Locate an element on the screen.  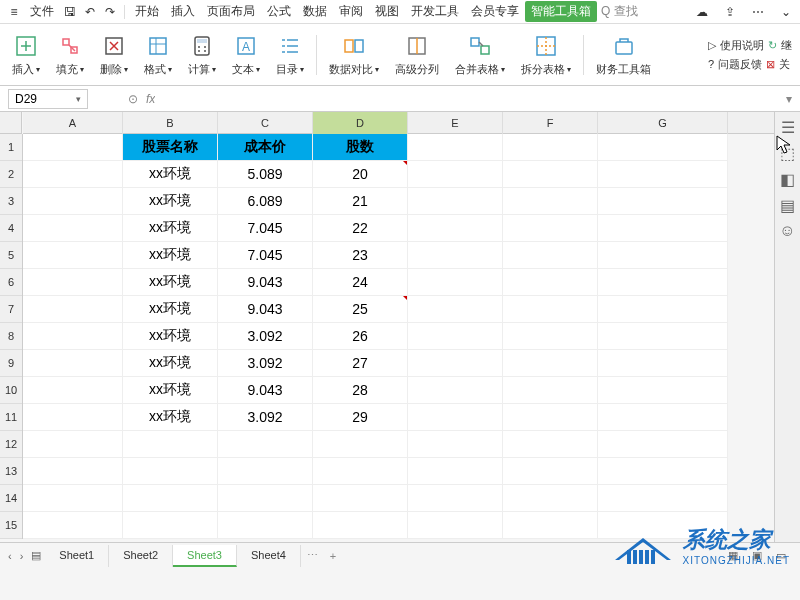
cell: 21 is located at coordinates (360, 202).